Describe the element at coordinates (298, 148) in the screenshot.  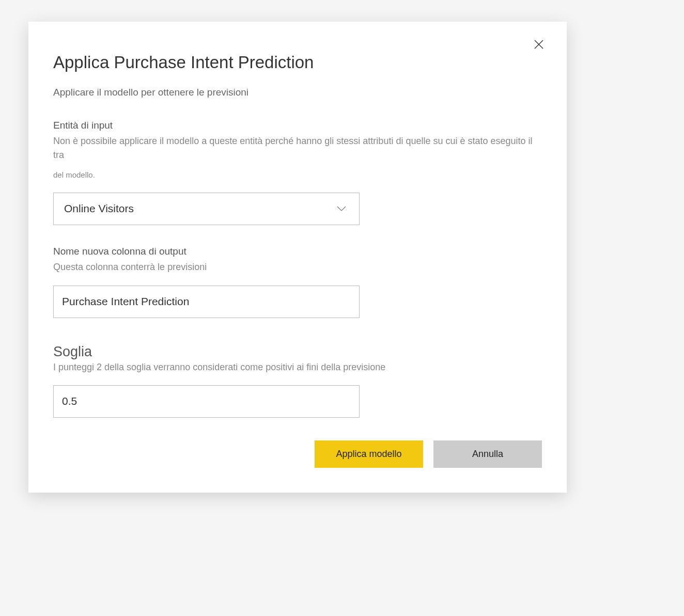
I see `input-entity-description-1: Non è possibile applicare il modello a q…` at that location.